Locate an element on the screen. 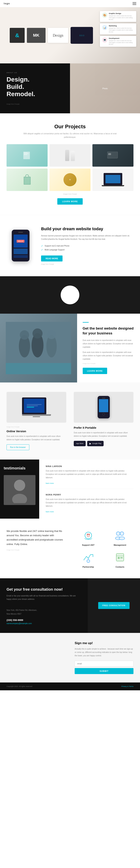 The height and width of the screenshot is (868, 140). marketing-card-desc: Sample text. Click to select the text bo… is located at coordinates (121, 30).